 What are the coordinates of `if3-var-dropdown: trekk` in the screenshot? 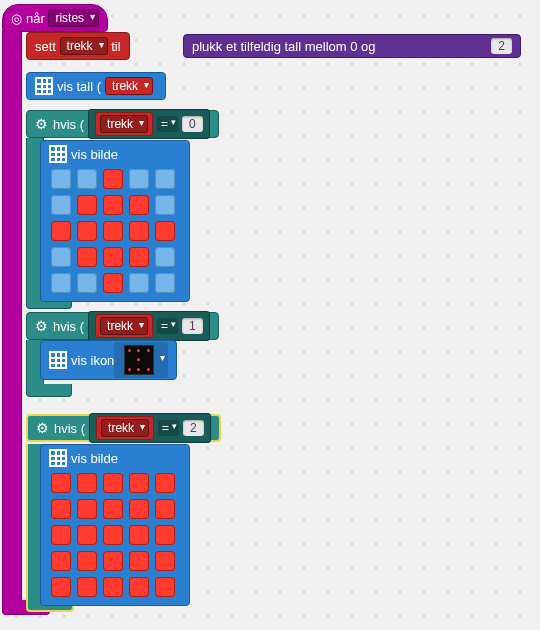 It's located at (125, 428).